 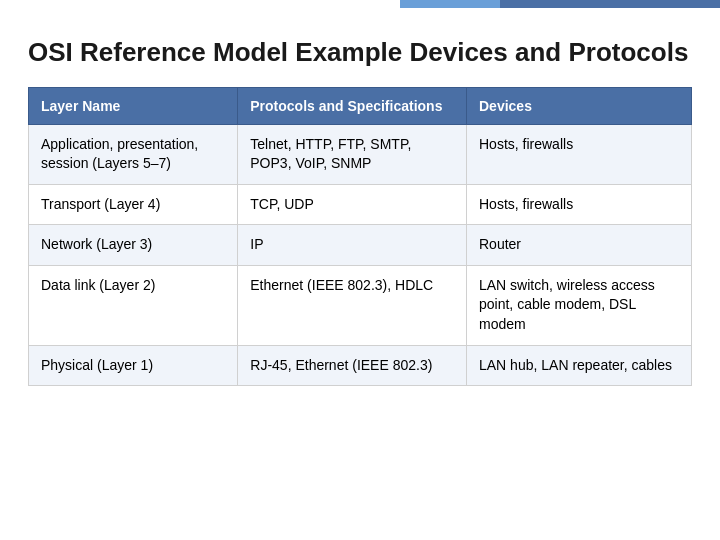 What do you see at coordinates (352, 305) in the screenshot?
I see `cell-protocols: Ethernet (IEEE 802.3), HDLC` at bounding box center [352, 305].